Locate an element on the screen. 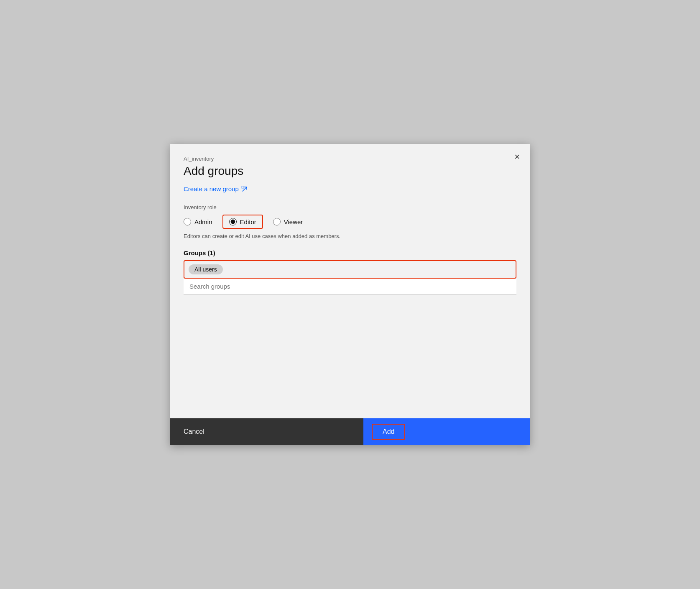  dialog-subtitle: AI_inventory is located at coordinates (350, 159).